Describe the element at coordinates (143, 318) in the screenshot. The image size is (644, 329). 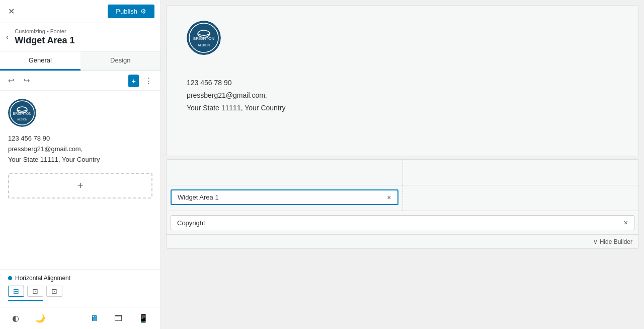
I see `mobile-view-button: 📱` at that location.